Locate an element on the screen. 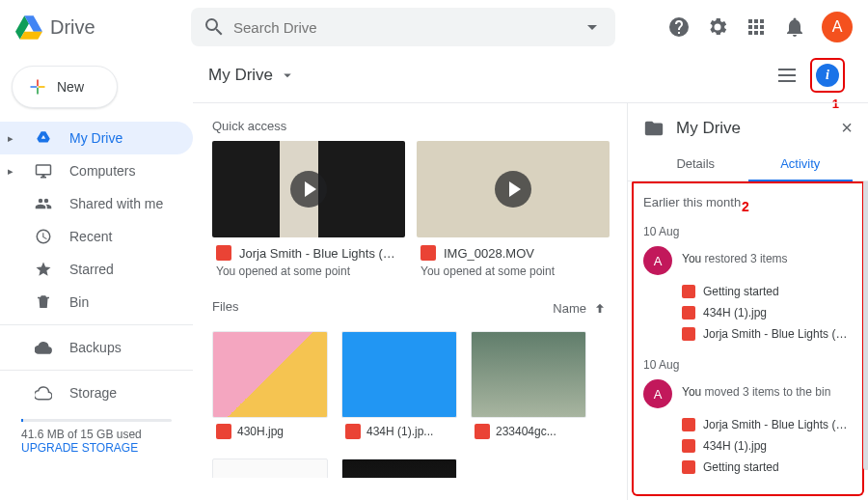 This screenshot has width=868, height=500. arrow-up-icon is located at coordinates (600, 309).